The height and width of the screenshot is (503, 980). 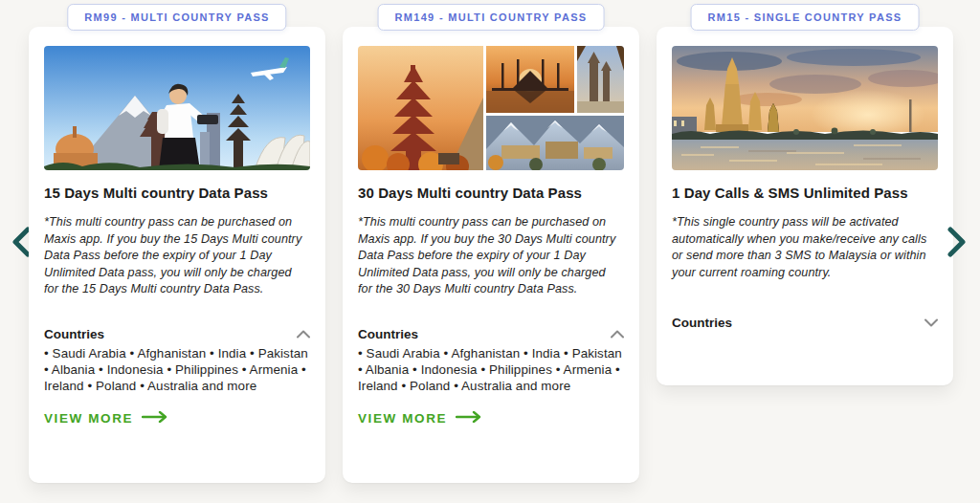 What do you see at coordinates (806, 17) in the screenshot?
I see `price-badge: RM15 - SINGLE COUNTRY PASS` at bounding box center [806, 17].